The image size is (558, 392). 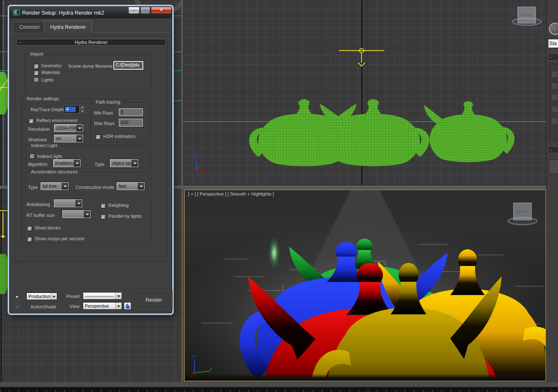 What do you see at coordinates (29, 27) in the screenshot?
I see `tab-common: Common` at bounding box center [29, 27].